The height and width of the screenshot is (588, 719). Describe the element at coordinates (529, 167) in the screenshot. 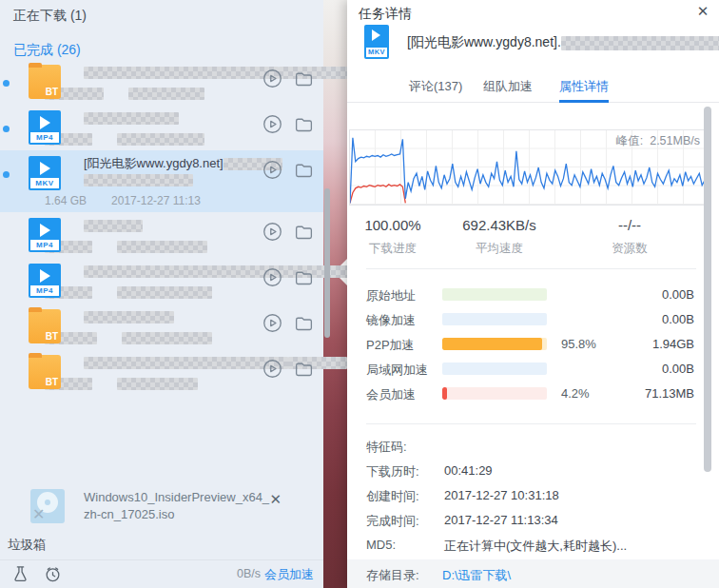

I see `speed-graph: 峰值: 2.51MB/s` at that location.